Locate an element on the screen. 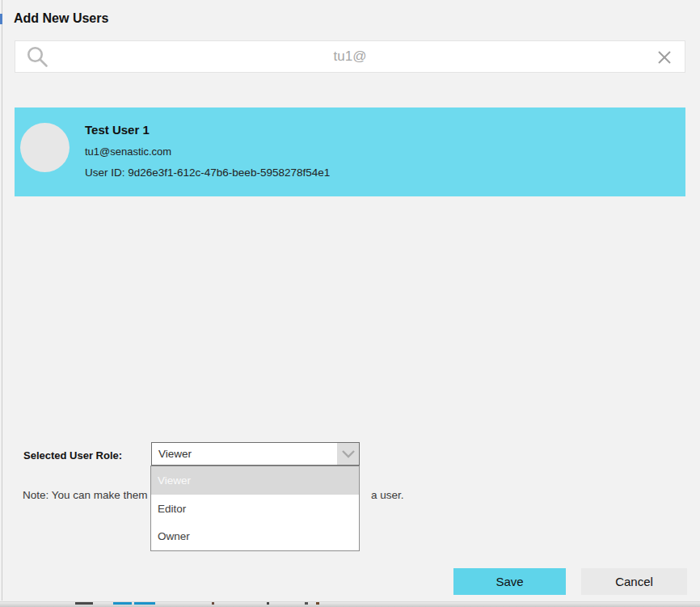 The width and height of the screenshot is (700, 607). avatar is located at coordinates (45, 147).